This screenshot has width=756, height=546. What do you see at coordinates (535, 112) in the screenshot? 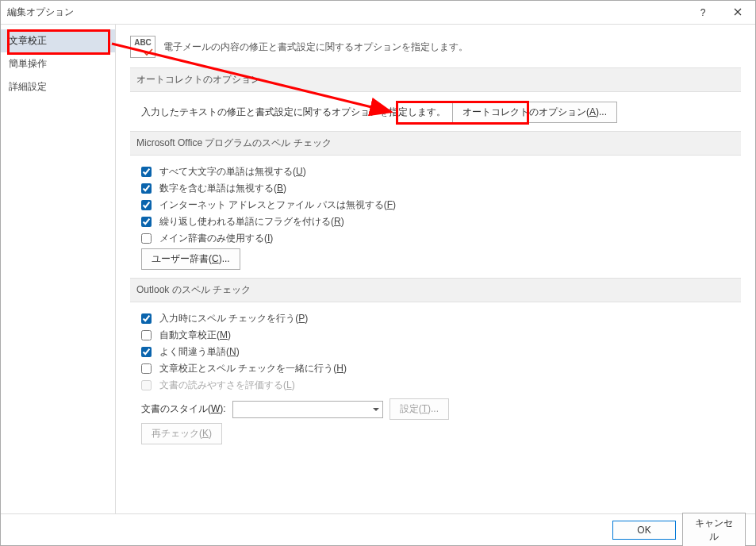
I see `button-label: オートコレクトのオプション(A)...` at bounding box center [535, 112].